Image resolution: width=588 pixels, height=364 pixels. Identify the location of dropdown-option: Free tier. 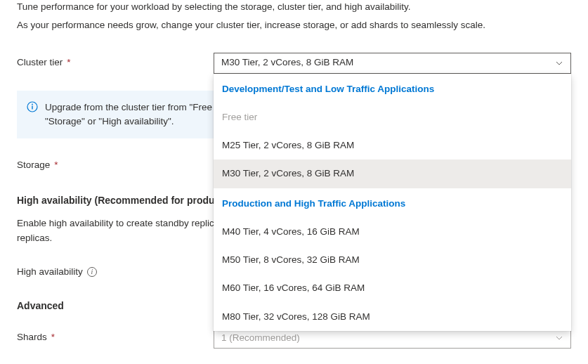
(392, 117).